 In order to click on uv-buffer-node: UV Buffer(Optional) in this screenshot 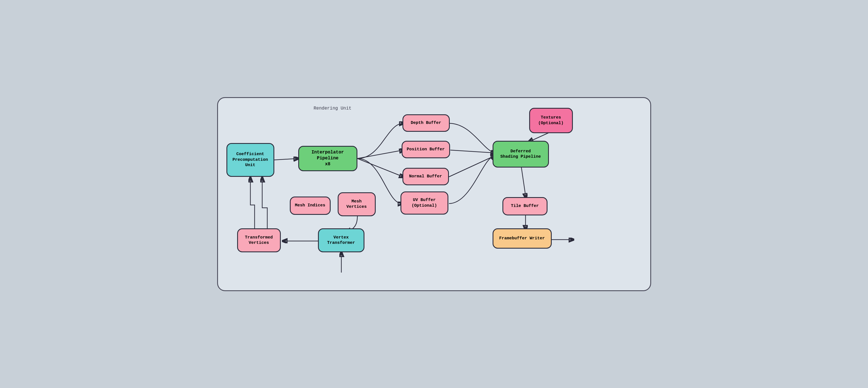, I will do `click(425, 203)`.